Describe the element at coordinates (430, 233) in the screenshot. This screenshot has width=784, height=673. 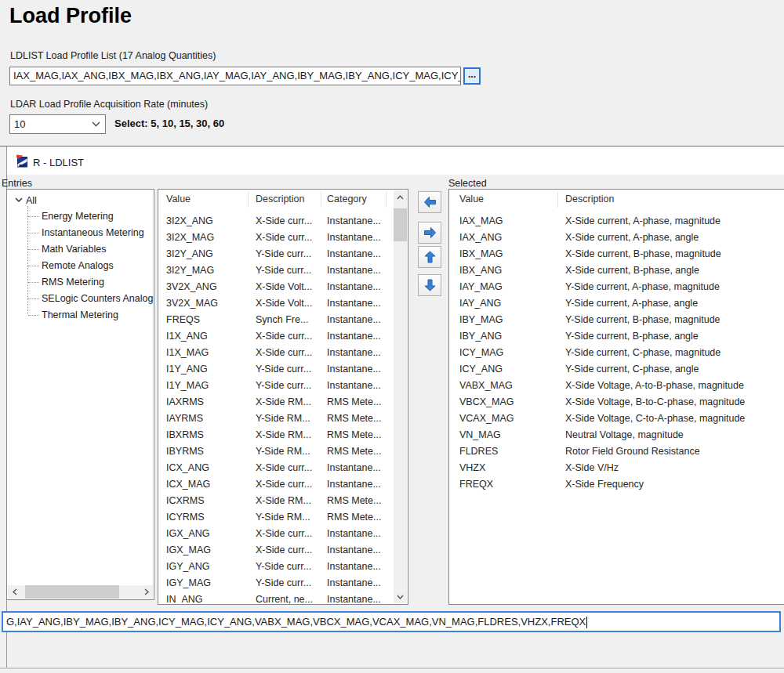
I see `move-right-button` at that location.